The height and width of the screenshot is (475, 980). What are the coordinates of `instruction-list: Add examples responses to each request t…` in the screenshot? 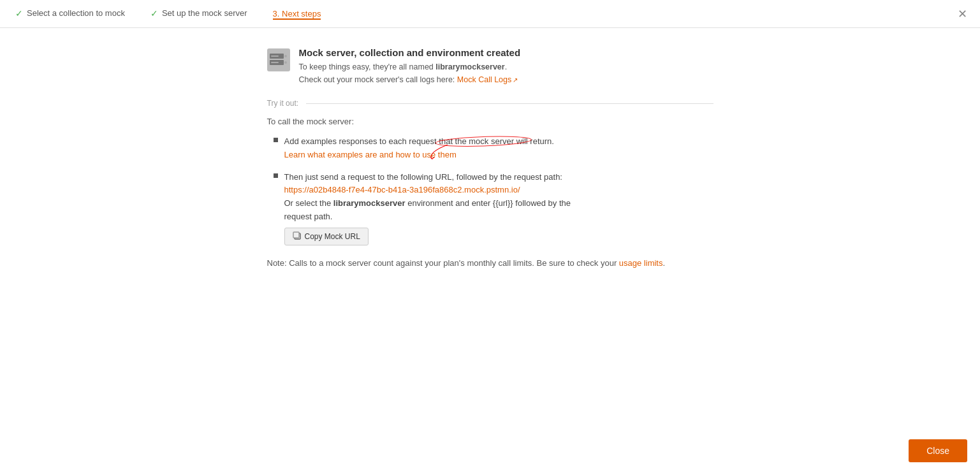 It's located at (490, 190).